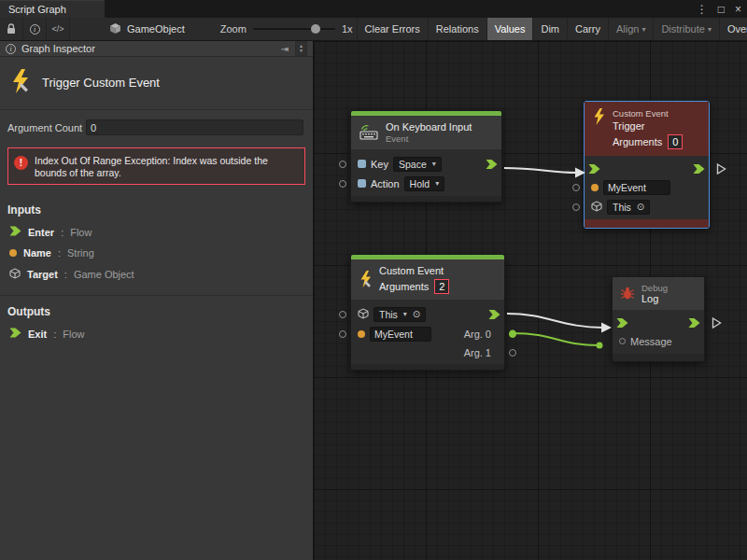 The height and width of the screenshot is (560, 747). What do you see at coordinates (658, 342) in the screenshot?
I see `port-row-message: Message` at bounding box center [658, 342].